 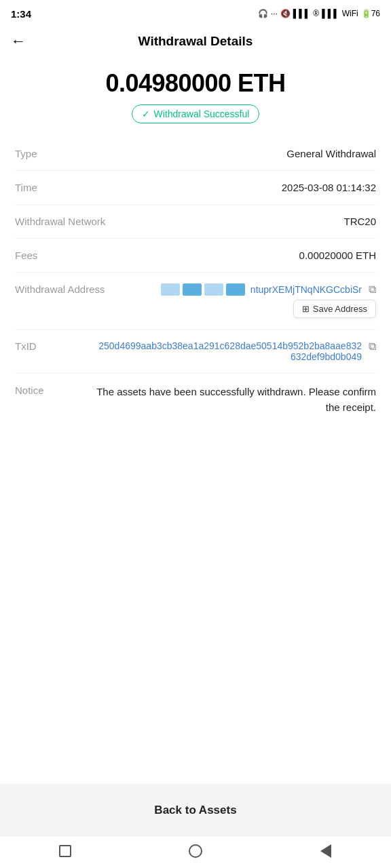 I want to click on network-label: Withdrawal Network, so click(x=64, y=221).